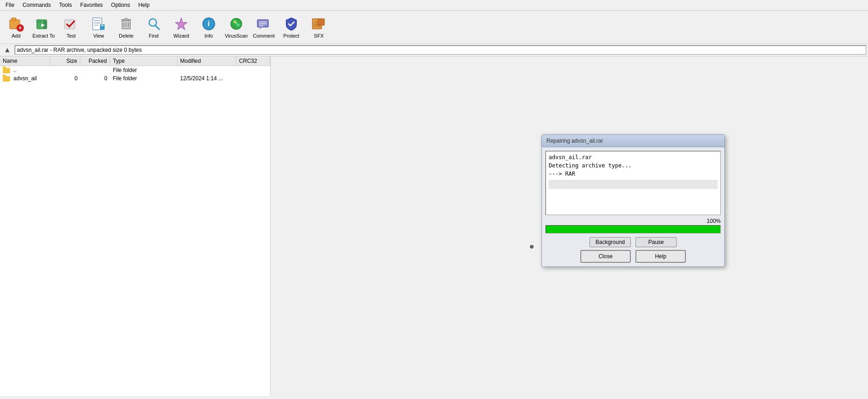  What do you see at coordinates (16, 36) in the screenshot?
I see `toolbar-add-label: Add` at bounding box center [16, 36].